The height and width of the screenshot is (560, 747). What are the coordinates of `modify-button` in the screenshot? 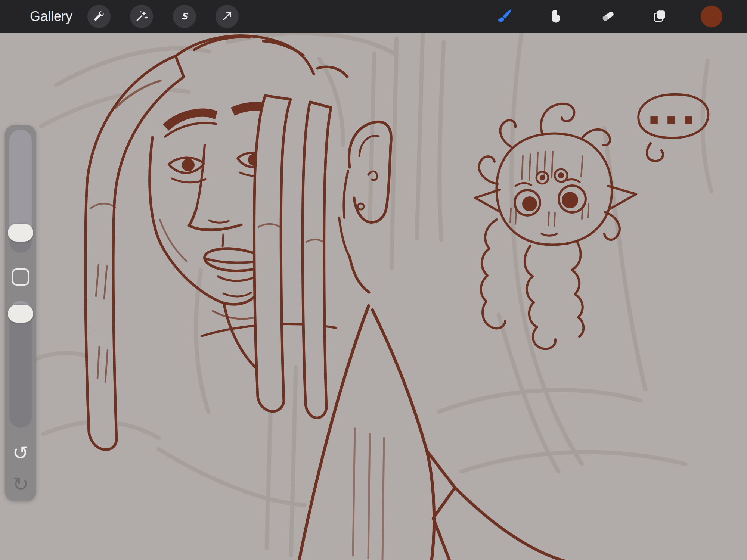 It's located at (21, 277).